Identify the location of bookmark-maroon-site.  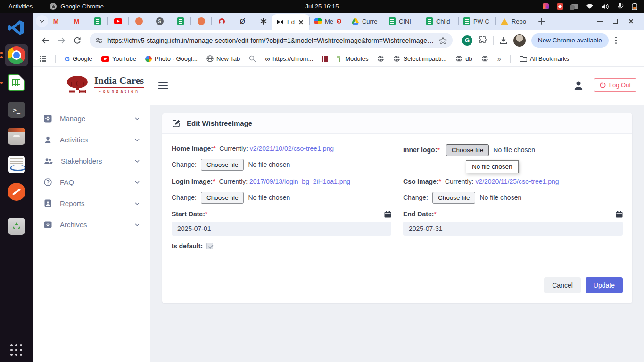
(325, 59).